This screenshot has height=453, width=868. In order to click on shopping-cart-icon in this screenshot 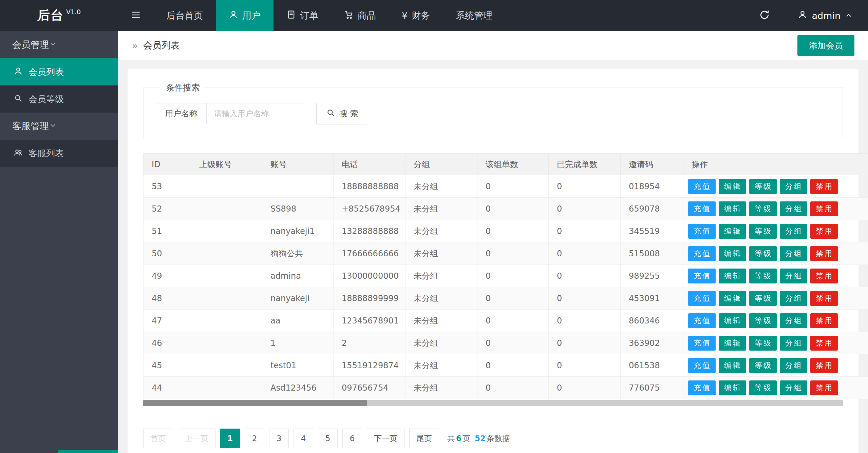, I will do `click(349, 16)`.